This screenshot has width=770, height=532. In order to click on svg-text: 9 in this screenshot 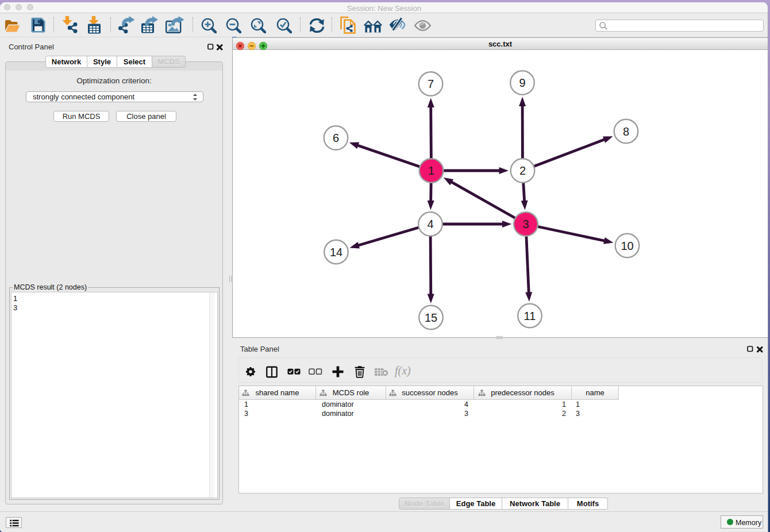, I will do `click(522, 83)`.